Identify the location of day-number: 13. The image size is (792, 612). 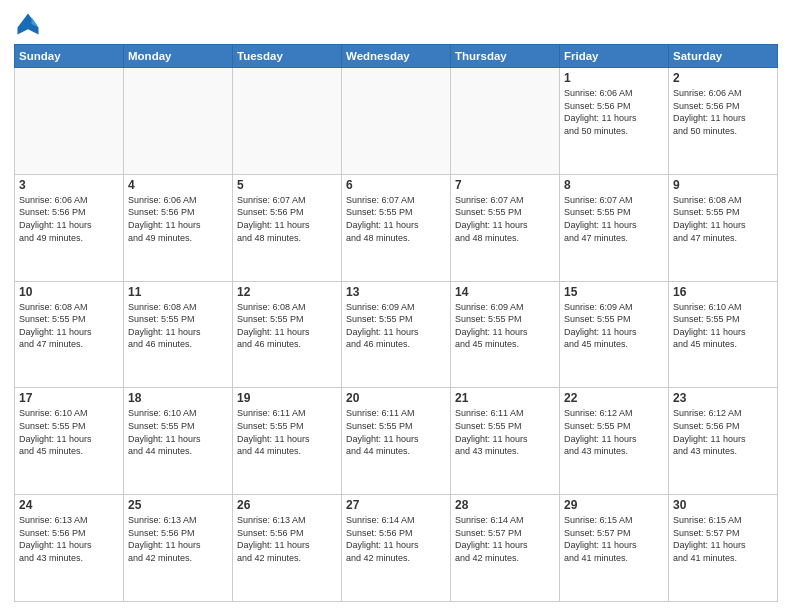
(396, 292).